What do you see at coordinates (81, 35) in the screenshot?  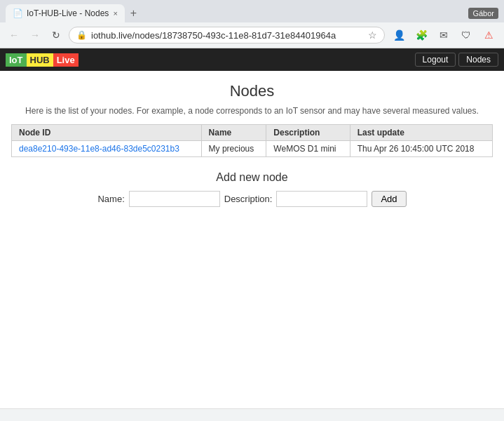 I see `lock-icon: 🔒` at bounding box center [81, 35].